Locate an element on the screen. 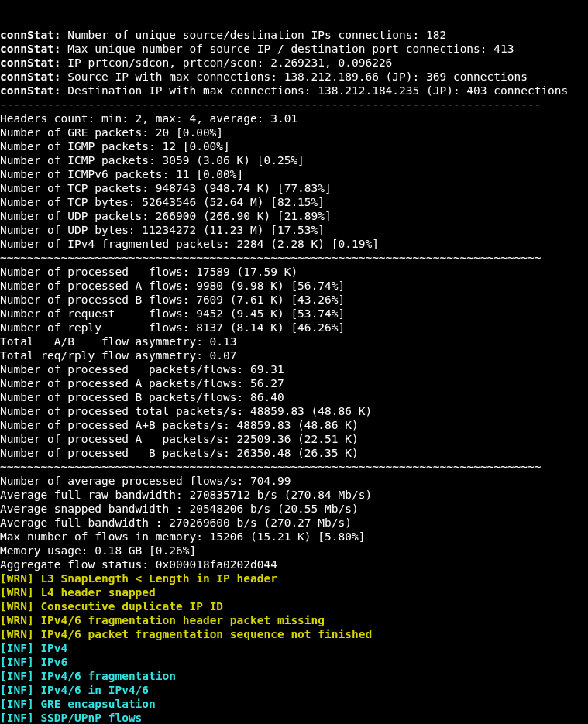  wrn-msg: L4 header snapped is located at coordinates (98, 592).